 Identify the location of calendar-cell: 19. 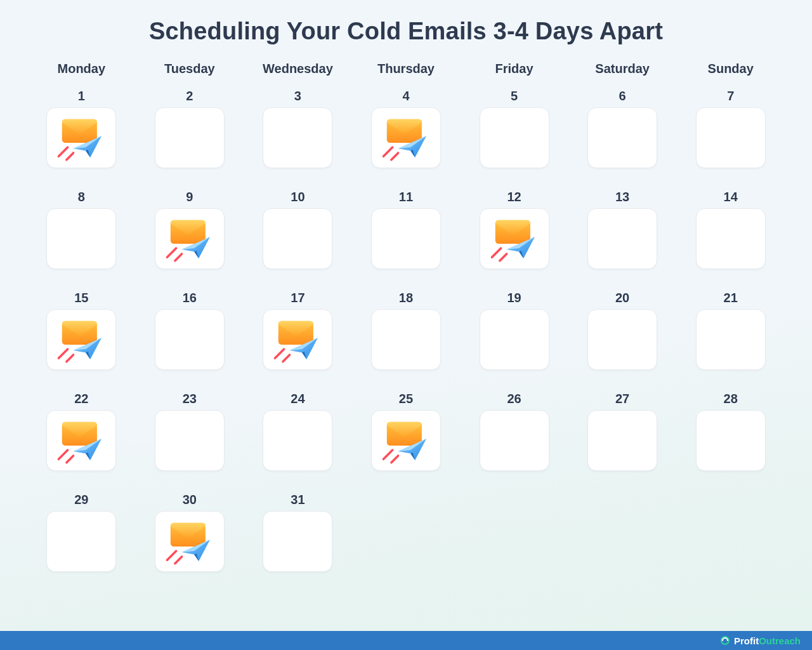
(514, 330).